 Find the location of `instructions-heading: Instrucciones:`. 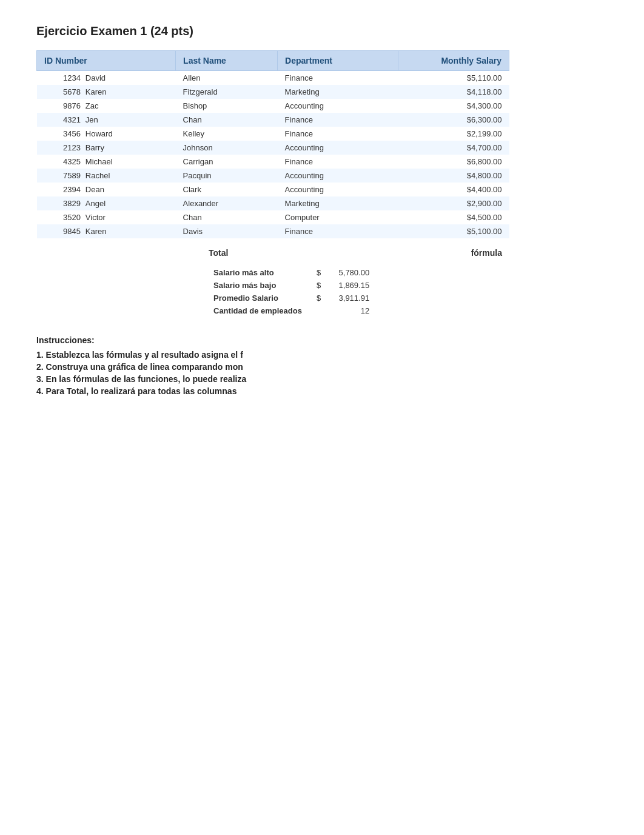

instructions-heading: Instrucciones: is located at coordinates (273, 340).